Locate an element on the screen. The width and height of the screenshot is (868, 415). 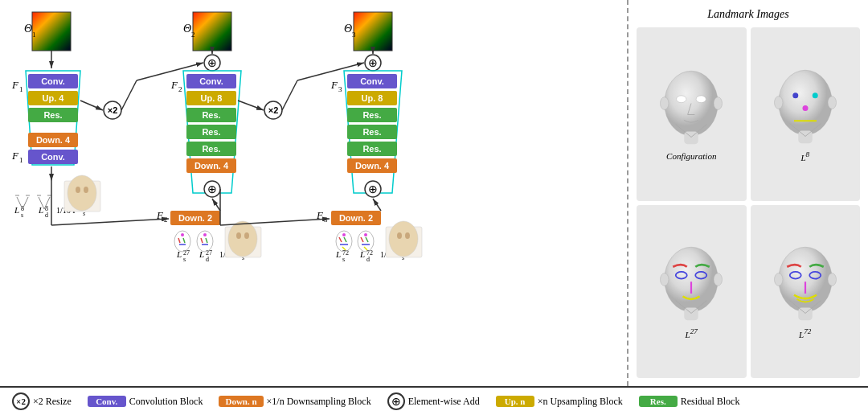
ld27-sub: d is located at coordinates (207, 259).